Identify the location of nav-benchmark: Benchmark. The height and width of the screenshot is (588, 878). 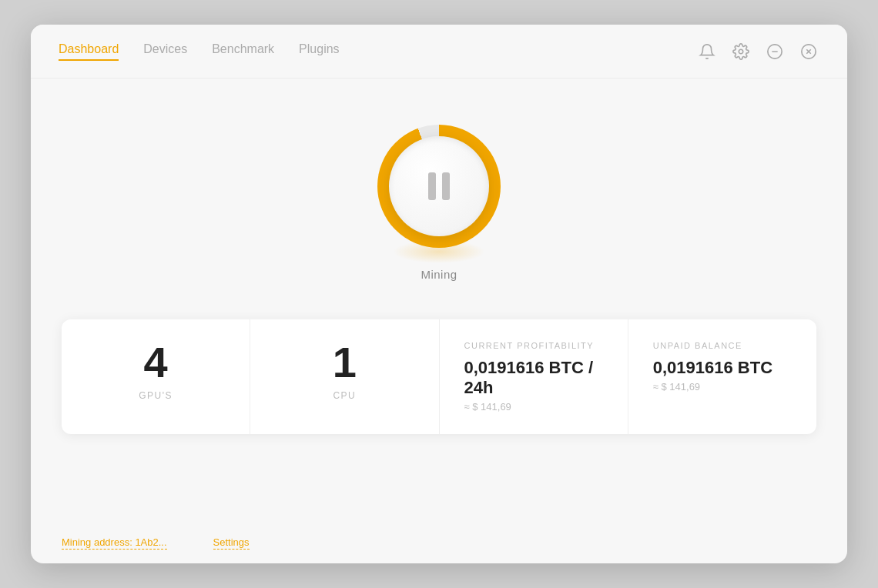
(243, 52).